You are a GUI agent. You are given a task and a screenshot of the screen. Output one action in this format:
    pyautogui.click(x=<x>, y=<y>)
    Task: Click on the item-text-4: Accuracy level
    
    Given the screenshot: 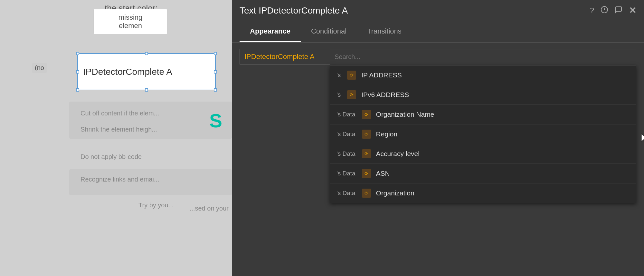 What is the action you would take?
    pyautogui.click(x=398, y=154)
    